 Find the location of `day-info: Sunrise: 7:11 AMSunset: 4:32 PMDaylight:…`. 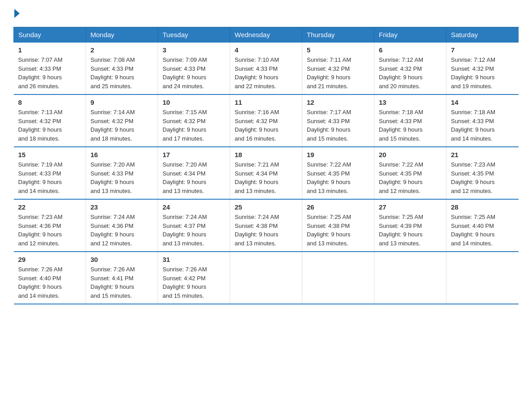

day-info: Sunrise: 7:11 AMSunset: 4:32 PMDaylight:… is located at coordinates (329, 73).